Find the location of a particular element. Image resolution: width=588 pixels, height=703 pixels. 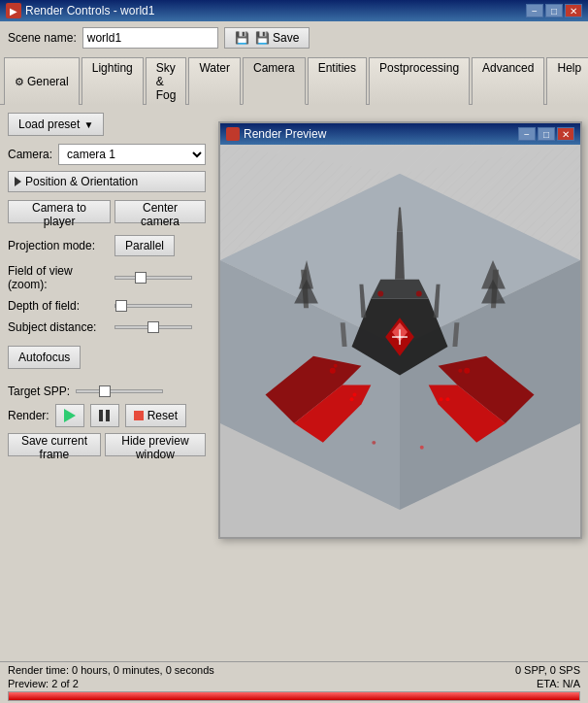

frame-buttons: Save current frame Hide preview window is located at coordinates (107, 445).